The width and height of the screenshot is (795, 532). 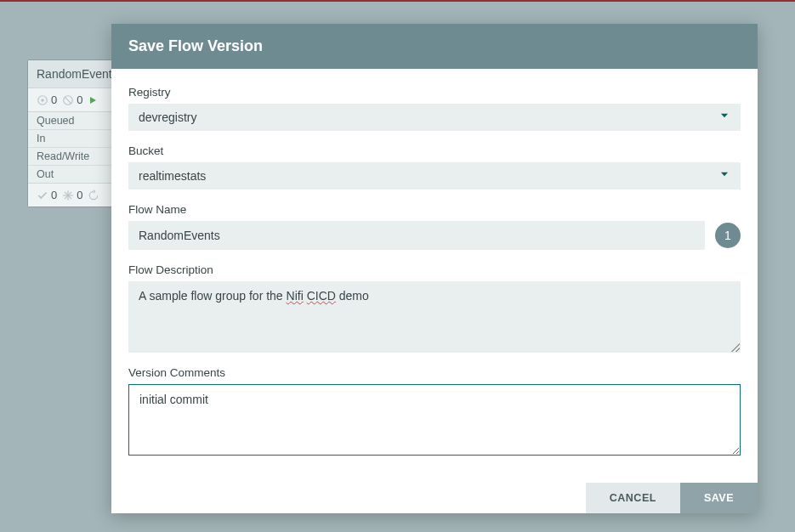 I want to click on not-transmitting-icon: 0, so click(x=72, y=100).